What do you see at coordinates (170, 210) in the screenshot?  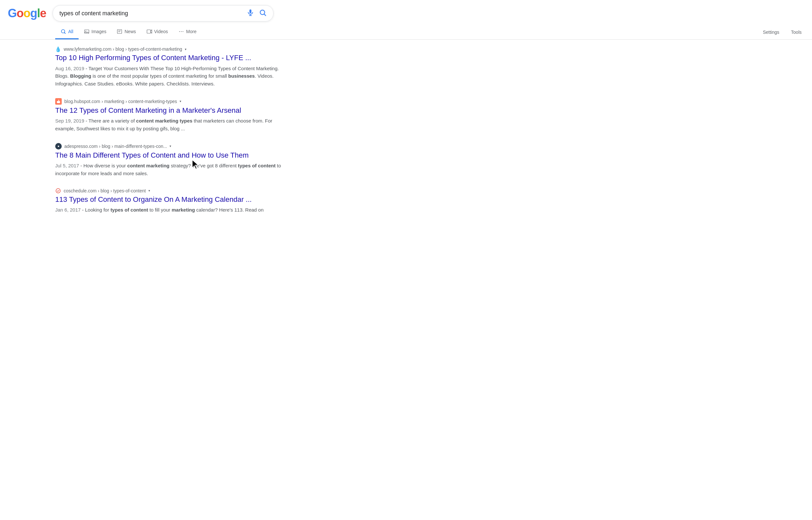 I see `result-snippet: Jan 6, 2017 - Looking for types of conte…` at bounding box center [170, 210].